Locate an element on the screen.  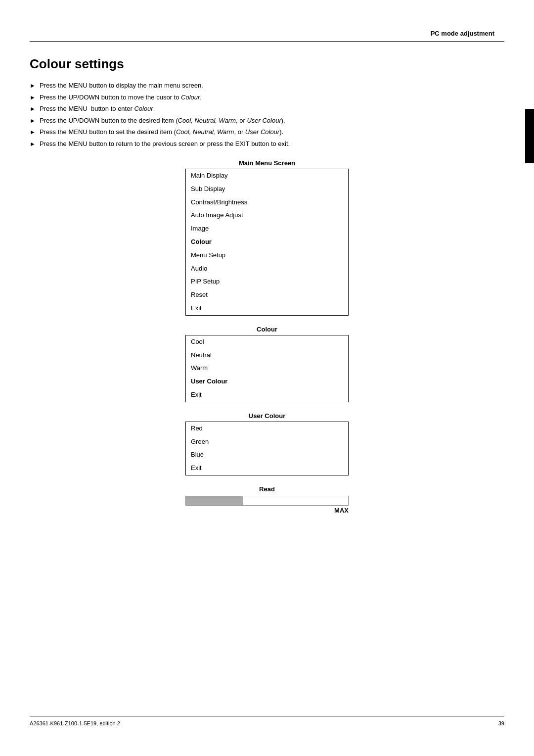
instruction-text: Press the UP/DOWN button to move the cus… is located at coordinates (272, 97).